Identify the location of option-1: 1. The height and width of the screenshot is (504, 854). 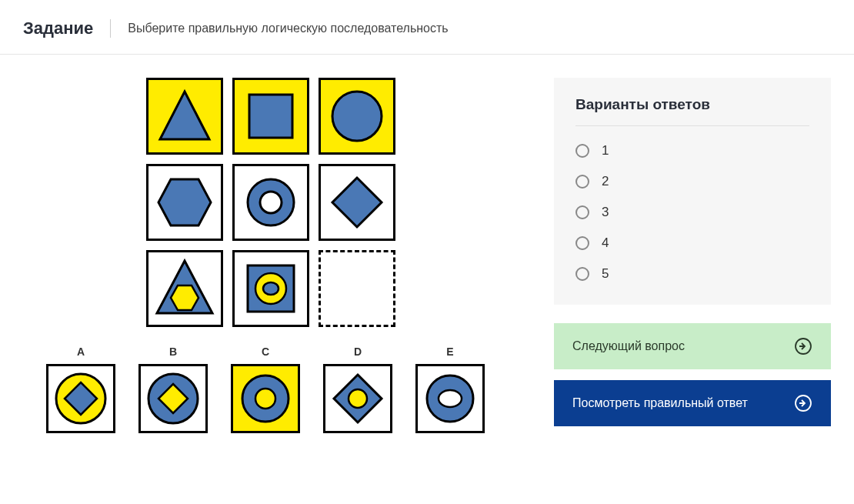
(692, 151).